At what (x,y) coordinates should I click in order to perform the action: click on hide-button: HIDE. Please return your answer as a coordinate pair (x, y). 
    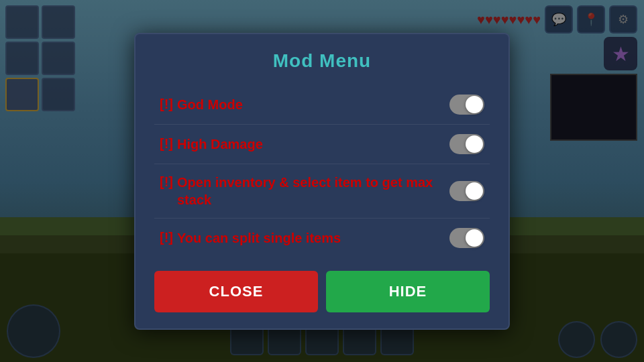
    Looking at the image, I should click on (408, 292).